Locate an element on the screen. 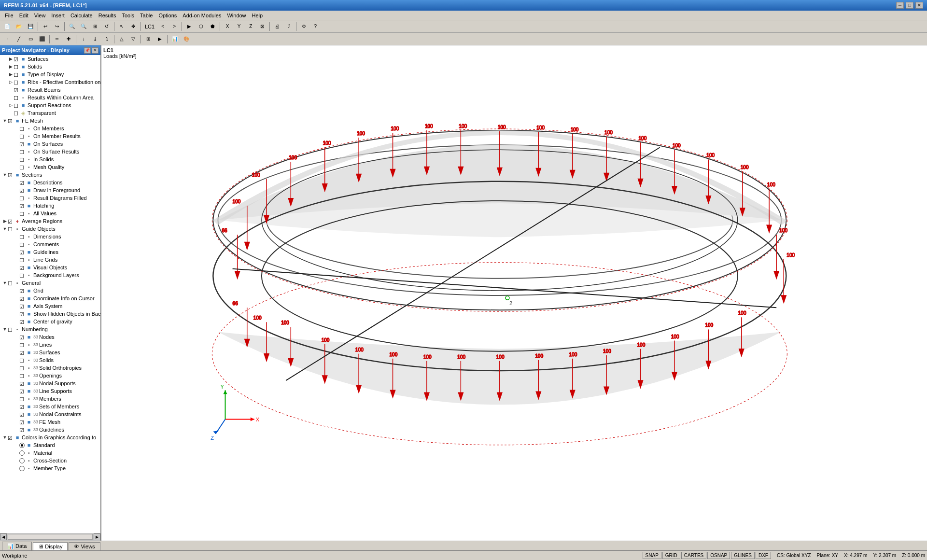 Image resolution: width=927 pixels, height=560 pixels. cb-grid: ☑ is located at coordinates (22, 291).